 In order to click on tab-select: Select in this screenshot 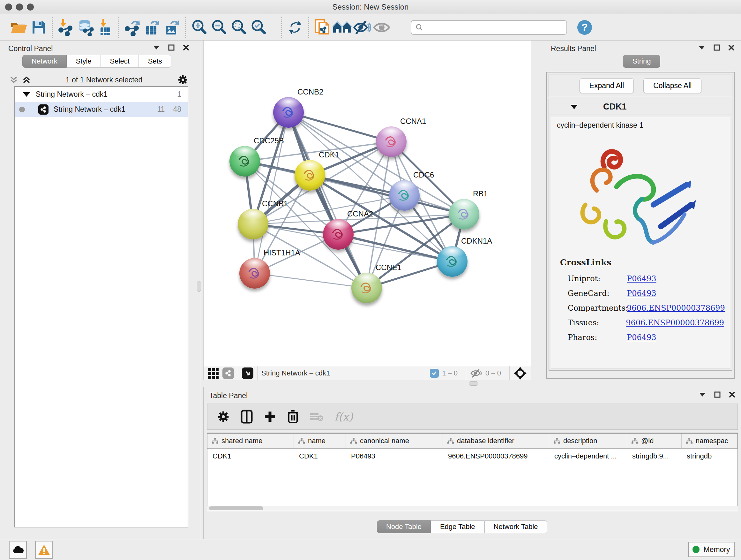, I will do `click(120, 61)`.